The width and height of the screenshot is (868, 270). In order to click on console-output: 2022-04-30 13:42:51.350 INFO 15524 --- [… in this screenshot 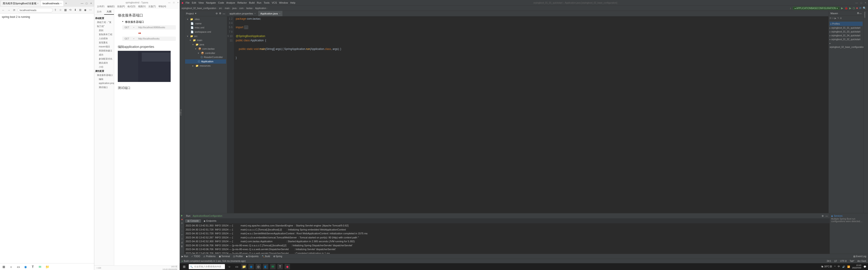, I will do `click(507, 238)`.